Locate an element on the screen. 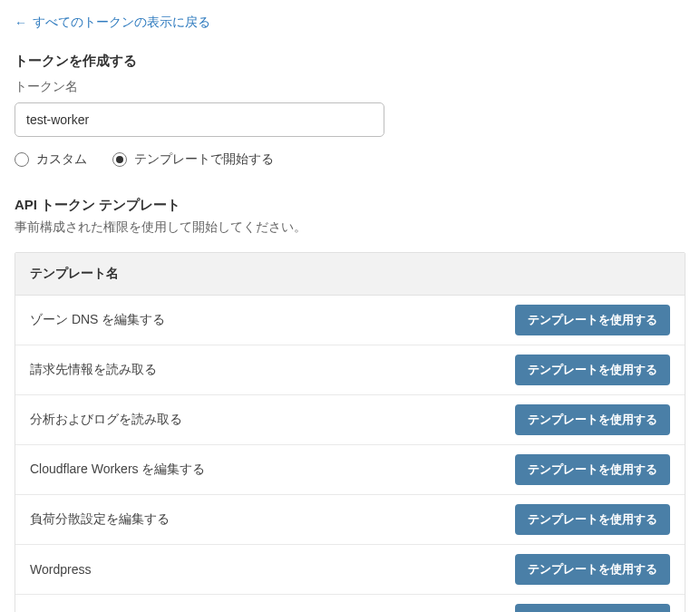 This screenshot has height=612, width=700. back-link: ← すべてのトークンの表示に戻る is located at coordinates (112, 23).